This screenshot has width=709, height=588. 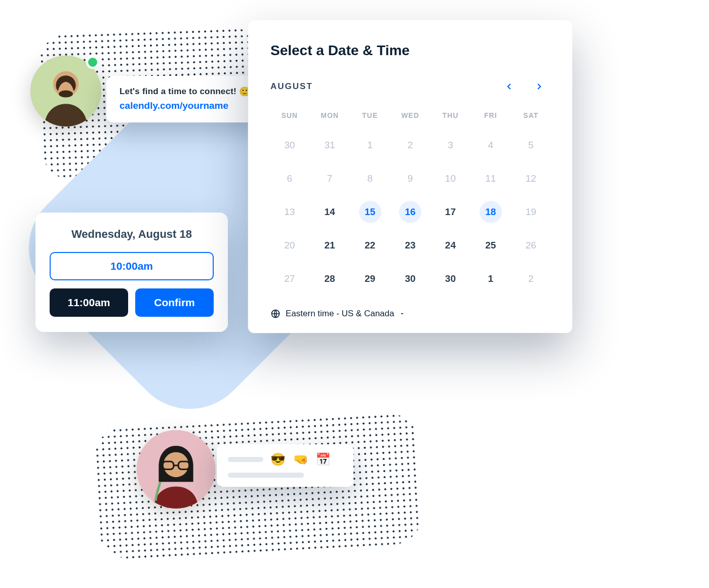 What do you see at coordinates (370, 279) in the screenshot?
I see `calendar-day: 29` at bounding box center [370, 279].